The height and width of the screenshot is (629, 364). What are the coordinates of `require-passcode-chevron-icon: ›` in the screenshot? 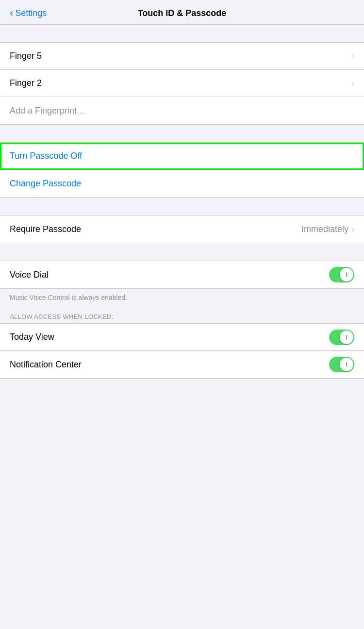 It's located at (353, 229).